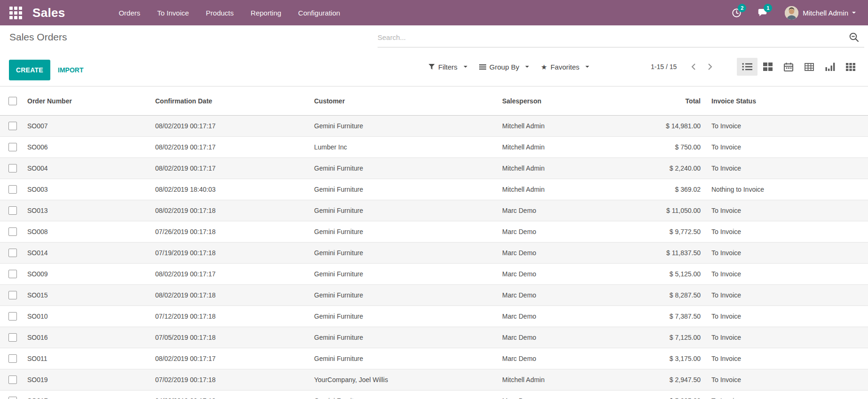 This screenshot has width=868, height=399. Describe the element at coordinates (434, 253) in the screenshot. I see `table-row: SO014 07/19/2019 00:17:18 Gemini Furnitu…` at that location.